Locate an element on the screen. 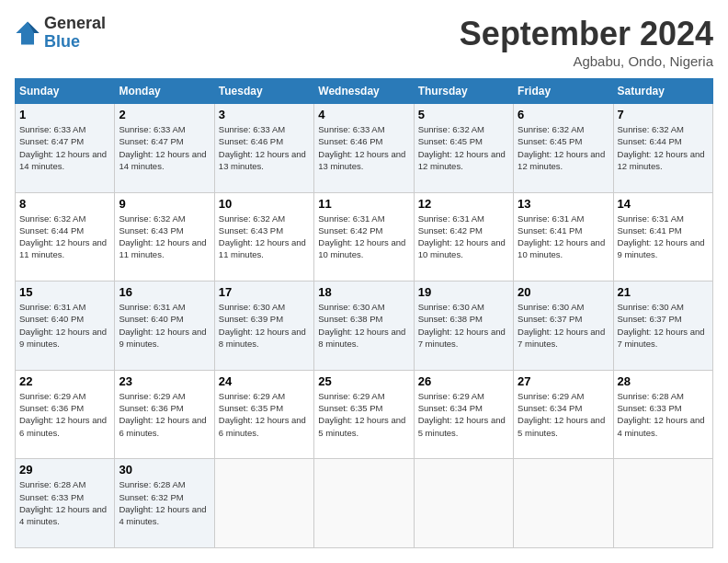 The height and width of the screenshot is (563, 728). day-number: 11 is located at coordinates (364, 204).